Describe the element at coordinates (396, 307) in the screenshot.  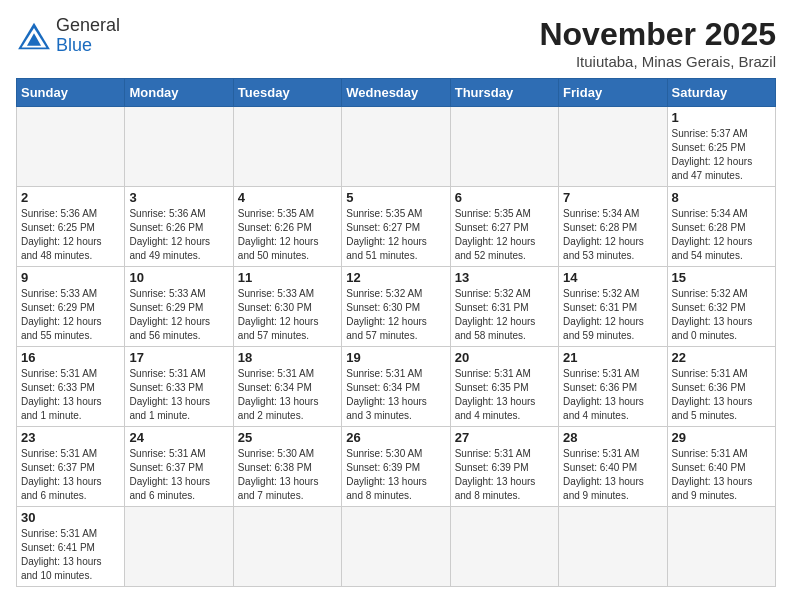
I see `calendar-cell: 12Sunrise: 5:32 AM Sunset: 6:30 PM Dayli…` at that location.